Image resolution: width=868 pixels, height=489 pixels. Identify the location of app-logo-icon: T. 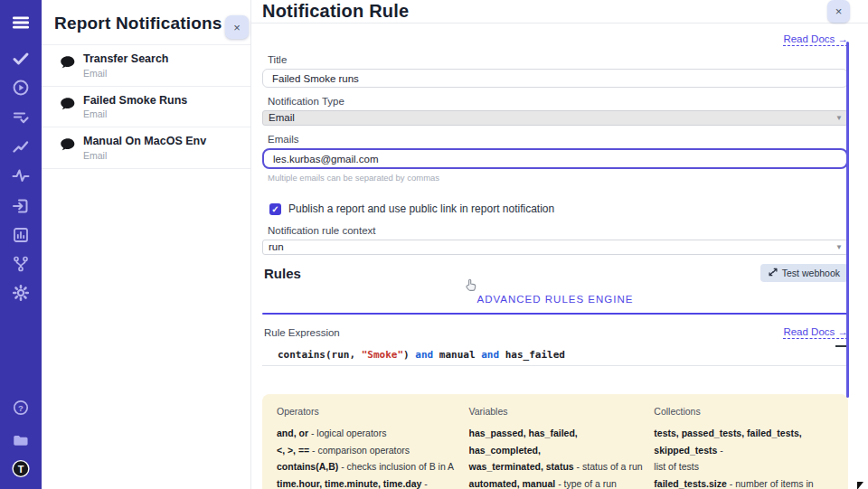
(21, 468).